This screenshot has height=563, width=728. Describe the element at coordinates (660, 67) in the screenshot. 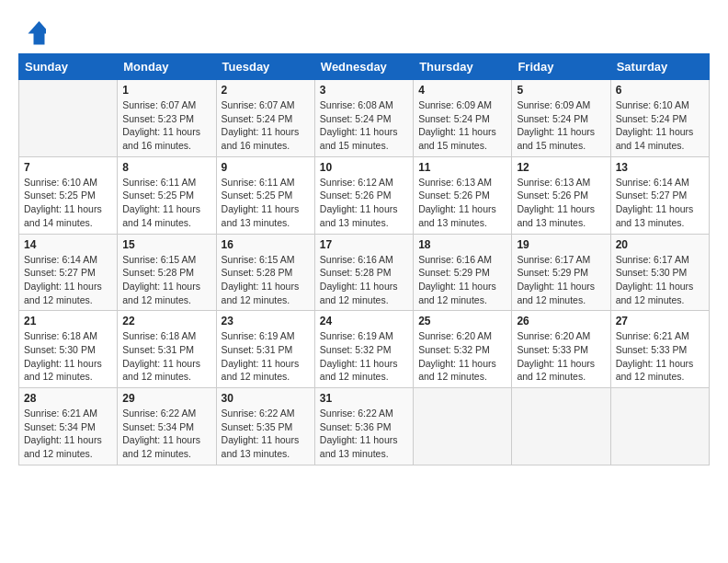

I see `column-header-saturday: Saturday` at that location.